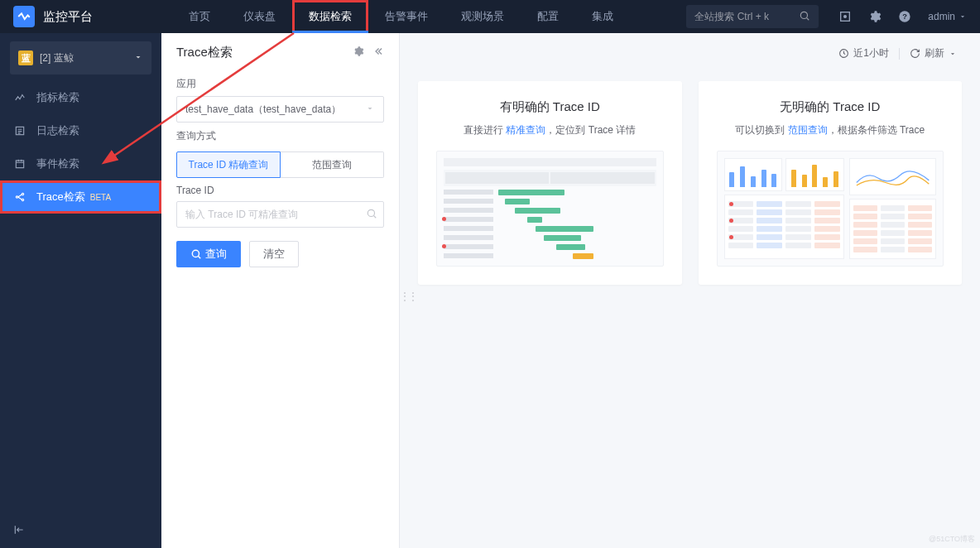 This screenshot has height=548, width=980. I want to click on sidebar-item-log: 日志检索, so click(81, 131).